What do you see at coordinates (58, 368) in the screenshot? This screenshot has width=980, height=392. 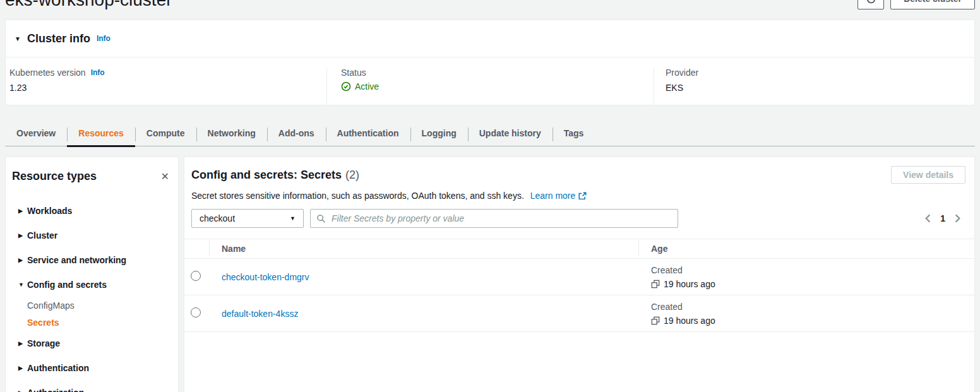 I see `sidebar-item-label: Authentication` at bounding box center [58, 368].